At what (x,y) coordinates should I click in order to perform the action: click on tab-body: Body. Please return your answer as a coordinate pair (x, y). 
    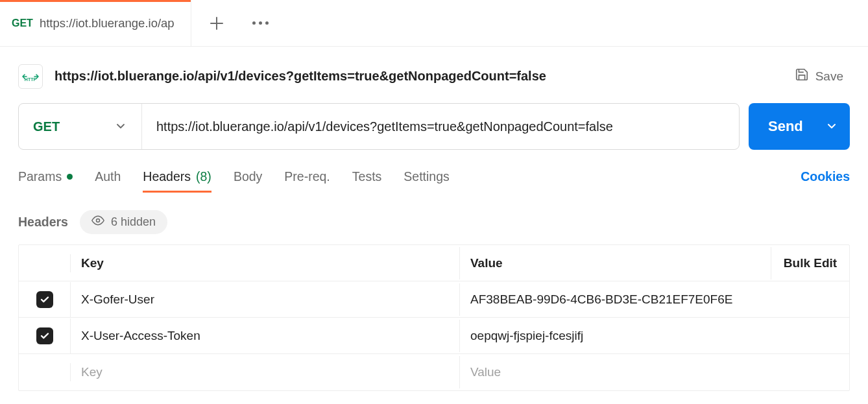
    Looking at the image, I should click on (248, 180).